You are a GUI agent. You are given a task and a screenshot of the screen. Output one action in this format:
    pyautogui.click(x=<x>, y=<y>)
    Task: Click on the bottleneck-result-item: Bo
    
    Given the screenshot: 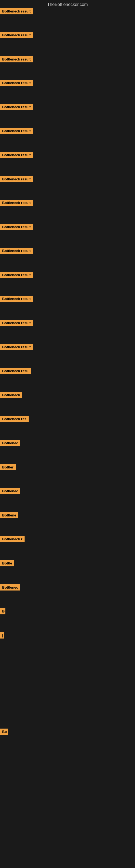 What is the action you would take?
    pyautogui.click(x=4, y=732)
    